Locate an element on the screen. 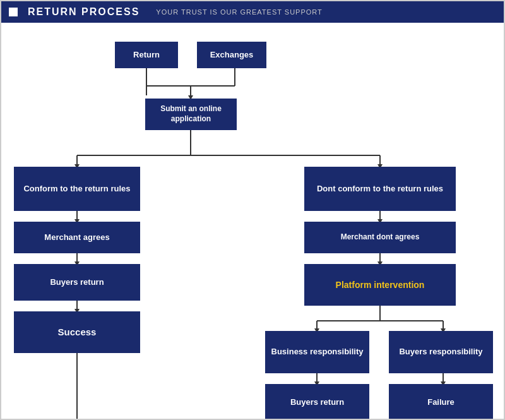 The height and width of the screenshot is (420, 505). business-resp-box: Business responsibility is located at coordinates (317, 352).